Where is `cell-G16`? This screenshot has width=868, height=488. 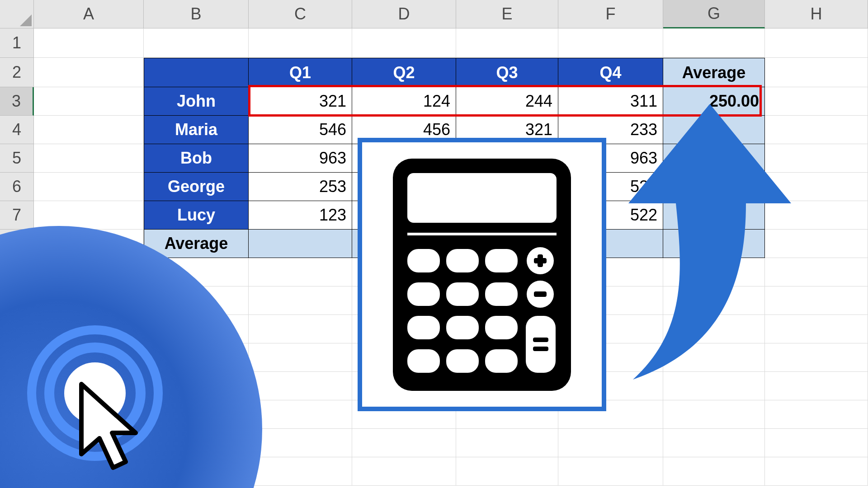 cell-G16 is located at coordinates (714, 472).